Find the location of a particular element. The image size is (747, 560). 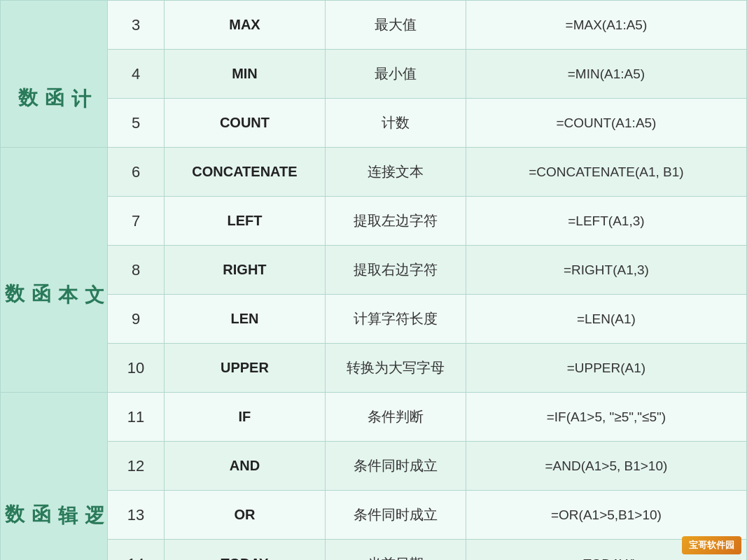

row-number: 5 is located at coordinates (136, 123).